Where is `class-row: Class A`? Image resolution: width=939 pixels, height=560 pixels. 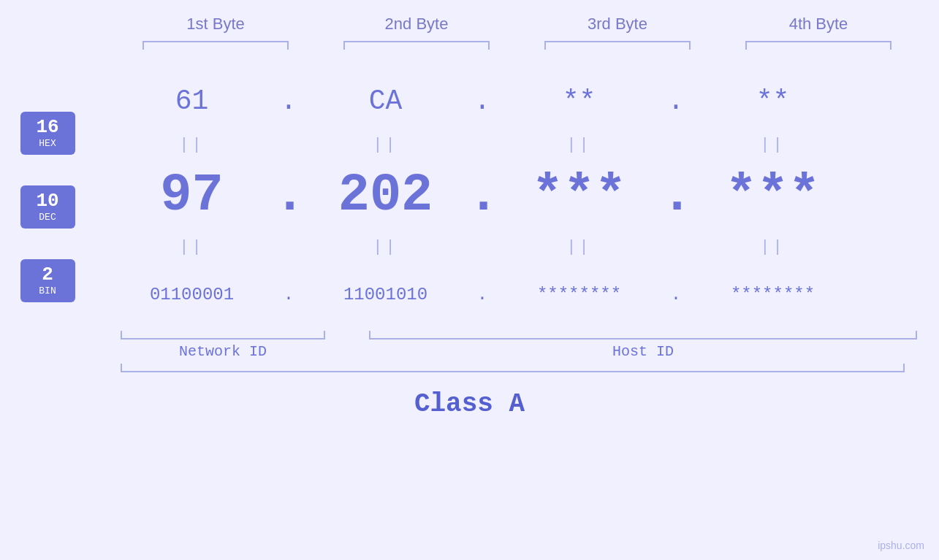
class-row: Class A is located at coordinates (469, 404).